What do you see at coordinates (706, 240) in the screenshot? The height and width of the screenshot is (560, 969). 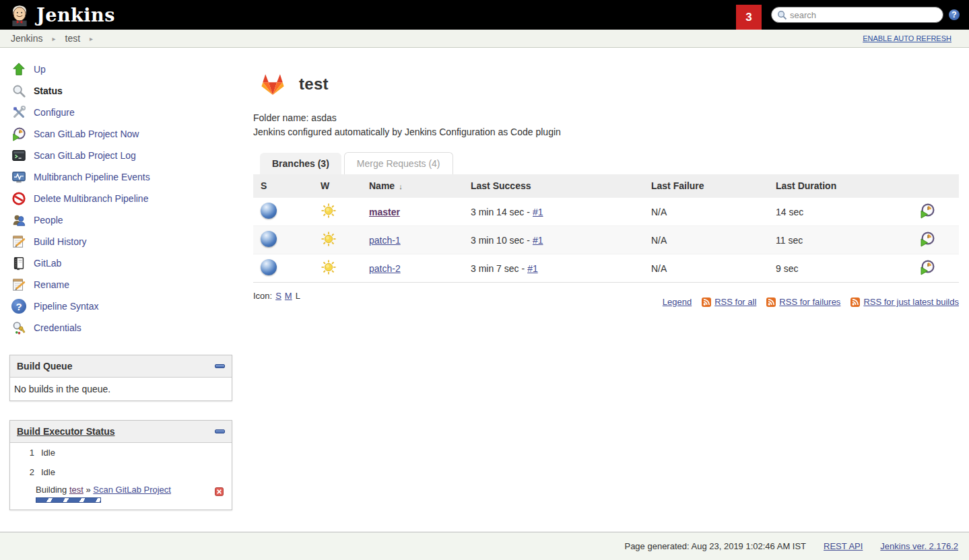 I see `last-failure-text: N/A` at bounding box center [706, 240].